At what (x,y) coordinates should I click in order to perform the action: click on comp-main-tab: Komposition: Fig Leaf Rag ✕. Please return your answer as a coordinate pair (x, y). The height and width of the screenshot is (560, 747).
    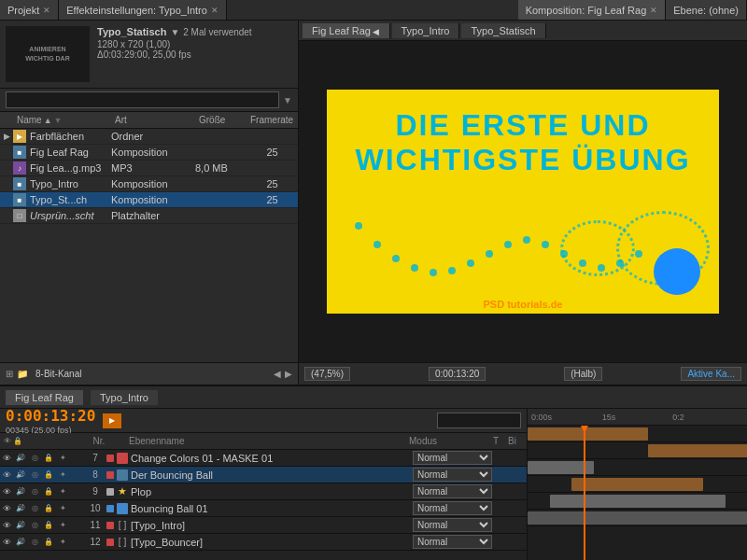
    Looking at the image, I should click on (592, 9).